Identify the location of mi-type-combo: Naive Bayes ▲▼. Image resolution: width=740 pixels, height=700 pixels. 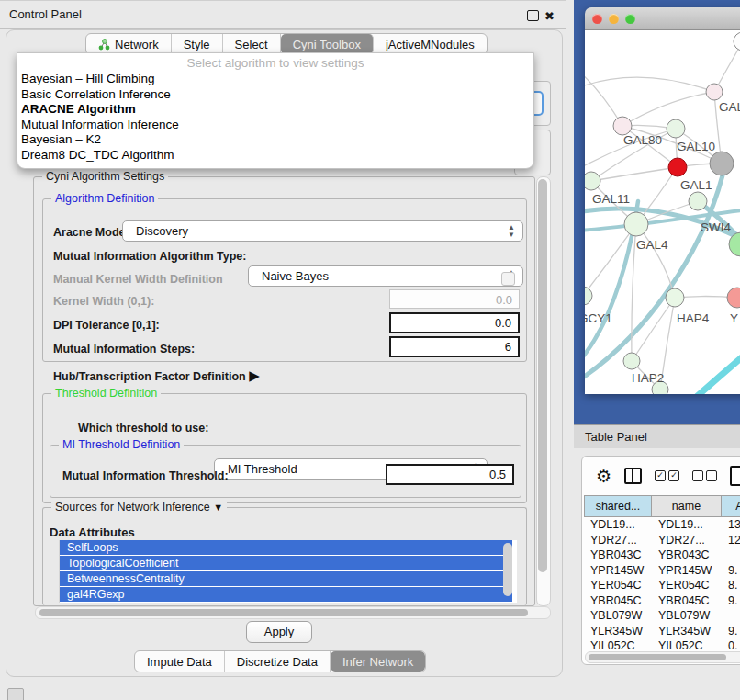
(386, 276).